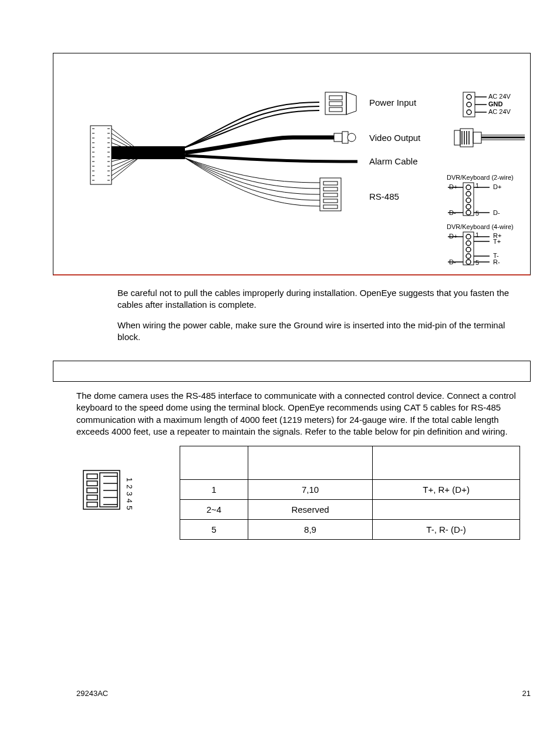 This screenshot has width=560, height=733. What do you see at coordinates (214, 530) in the screenshot?
I see `table-cell: 5` at bounding box center [214, 530].